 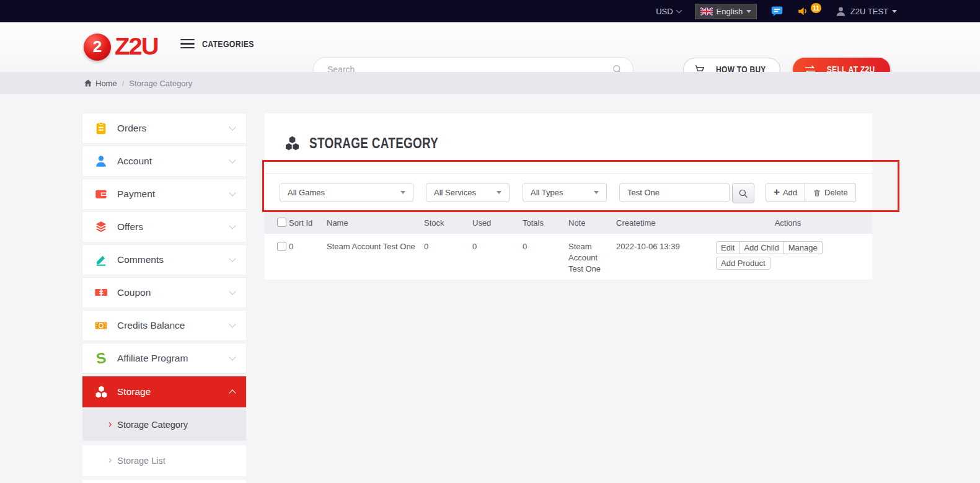 I want to click on currency-dropdown: USD, so click(x=668, y=11).